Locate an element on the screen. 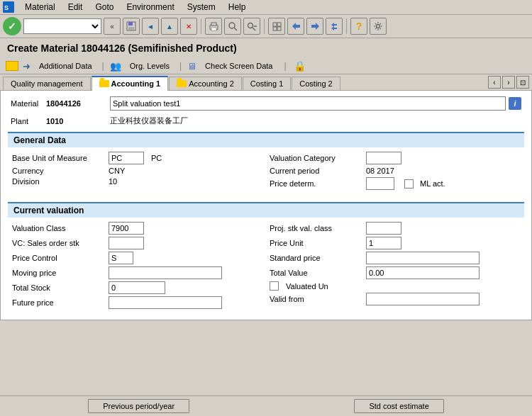  command-dropdown is located at coordinates (62, 26).